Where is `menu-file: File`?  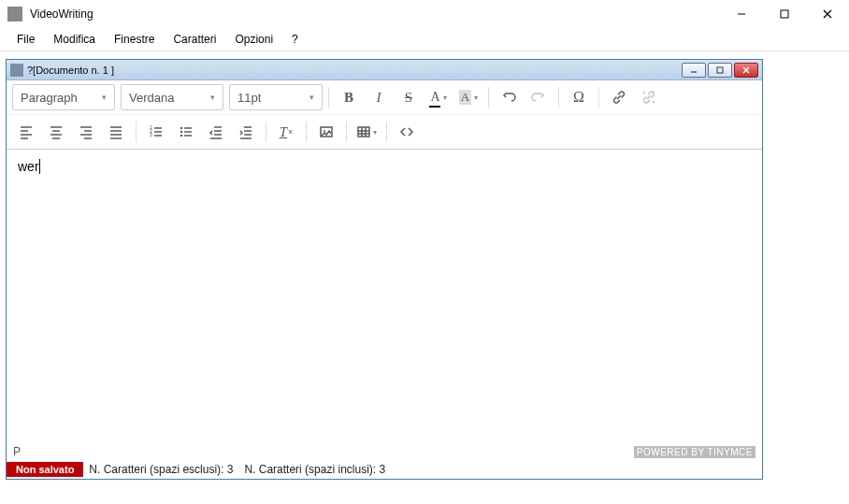
menu-file: File is located at coordinates (26, 39).